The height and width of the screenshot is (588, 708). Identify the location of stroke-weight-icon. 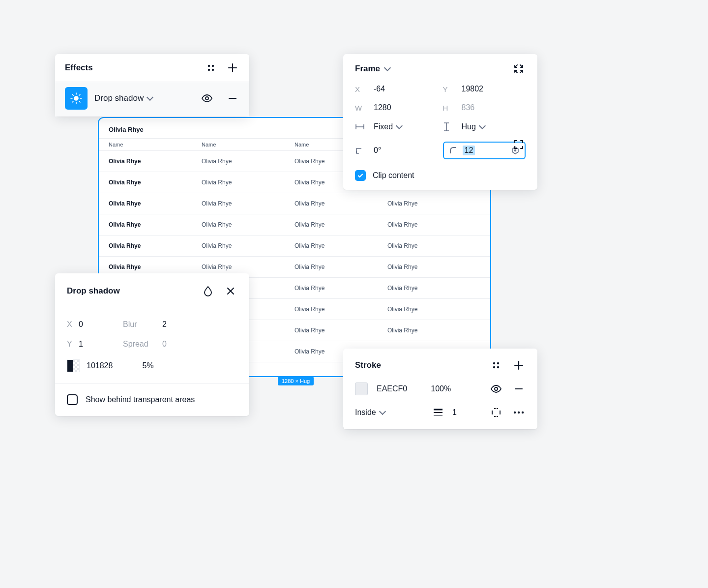
(438, 412).